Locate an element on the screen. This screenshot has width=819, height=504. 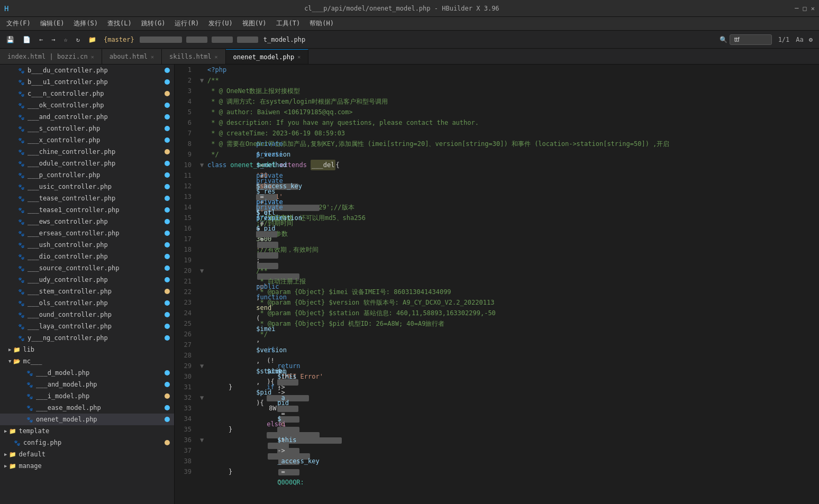
menu-edit: 编辑(E) is located at coordinates (52, 23).